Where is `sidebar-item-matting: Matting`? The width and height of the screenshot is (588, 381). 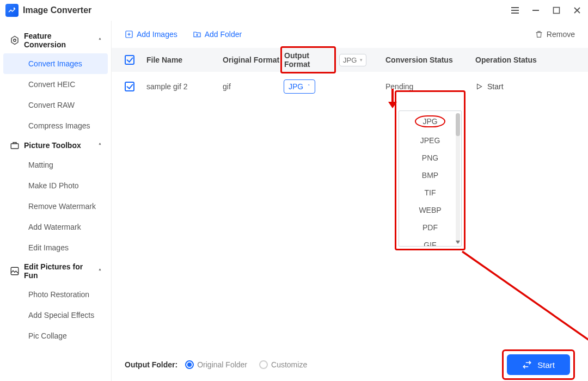
sidebar-item-matting: Matting is located at coordinates (56, 165).